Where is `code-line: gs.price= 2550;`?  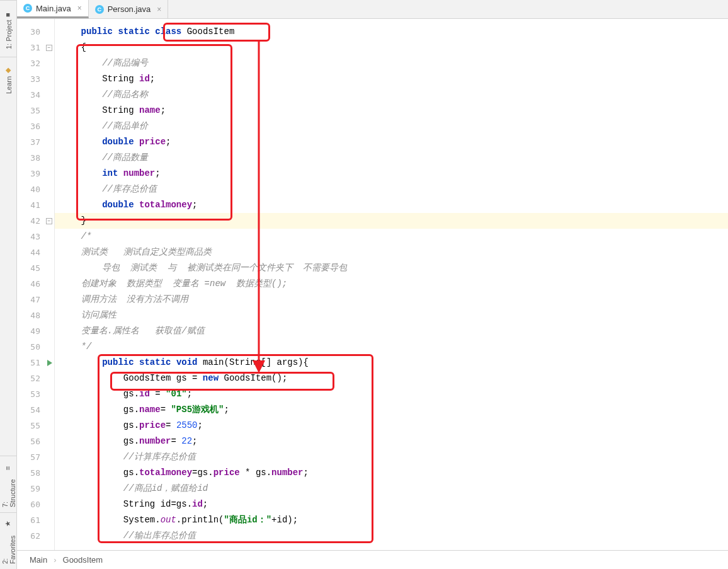
code-line: gs.price= 2550; is located at coordinates (392, 426).